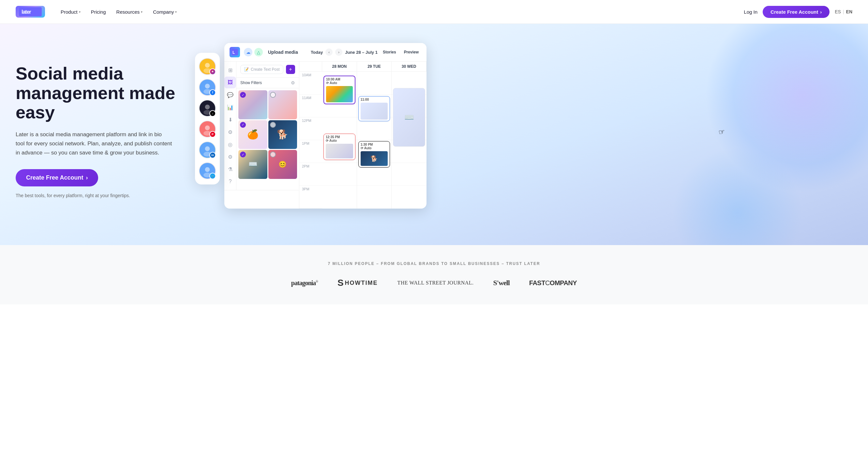 This screenshot has height=468, width=868. What do you see at coordinates (208, 129) in the screenshot?
I see `account-pinterest: P` at bounding box center [208, 129].